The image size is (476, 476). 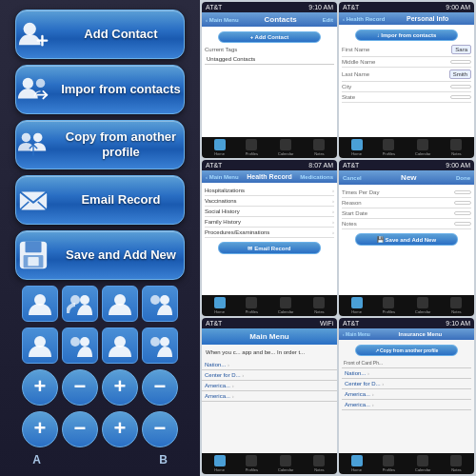 I want to click on remove-button-4: −, so click(x=160, y=429).